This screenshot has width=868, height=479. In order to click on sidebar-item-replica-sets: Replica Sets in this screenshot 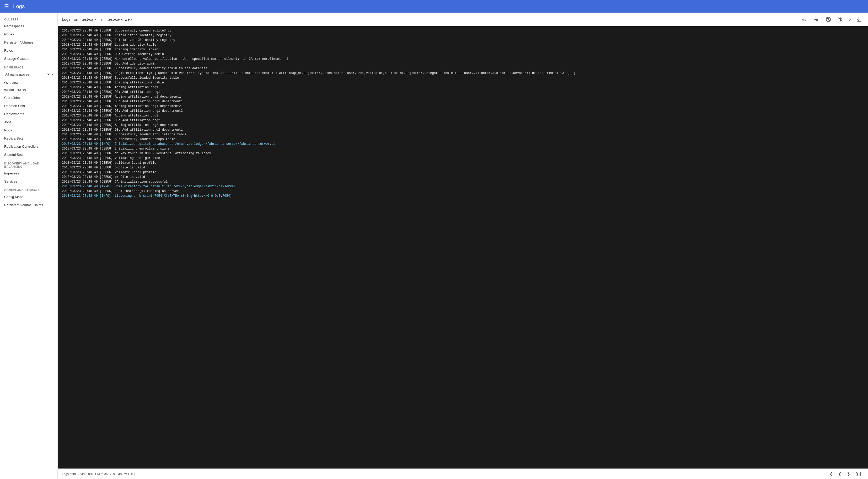, I will do `click(29, 138)`.